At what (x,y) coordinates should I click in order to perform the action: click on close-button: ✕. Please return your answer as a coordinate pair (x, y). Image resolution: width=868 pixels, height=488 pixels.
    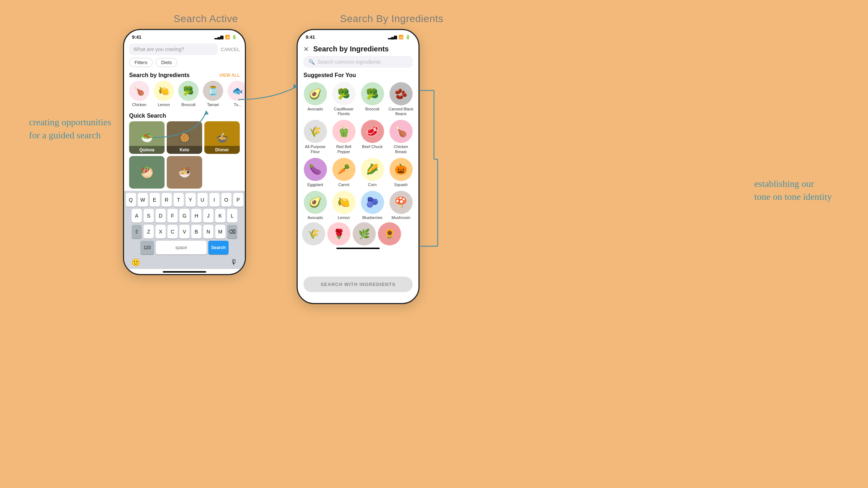
    Looking at the image, I should click on (306, 49).